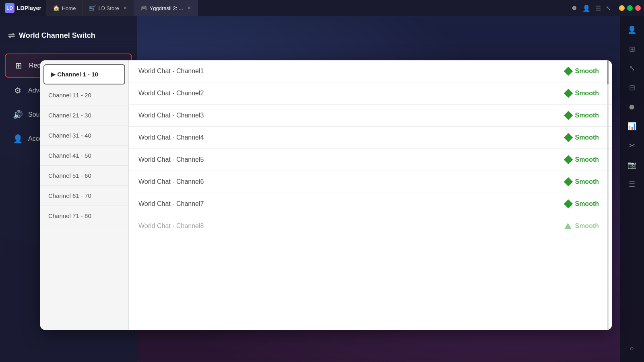  Describe the element at coordinates (18, 90) in the screenshot. I see `settings-icon: ⚙` at that location.